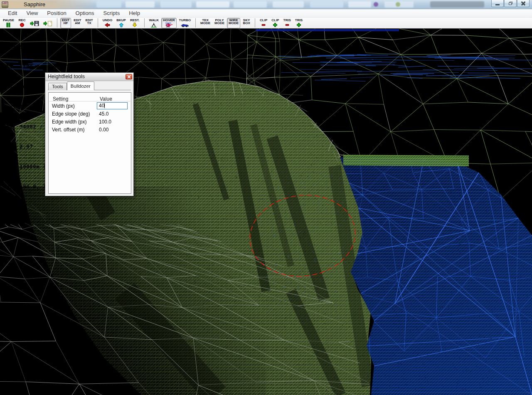 The height and width of the screenshot is (395, 532). I want to click on toolbar: PAUSE REC EDIT HF EDIT AM EDIT TX UNDO, so click(266, 23).